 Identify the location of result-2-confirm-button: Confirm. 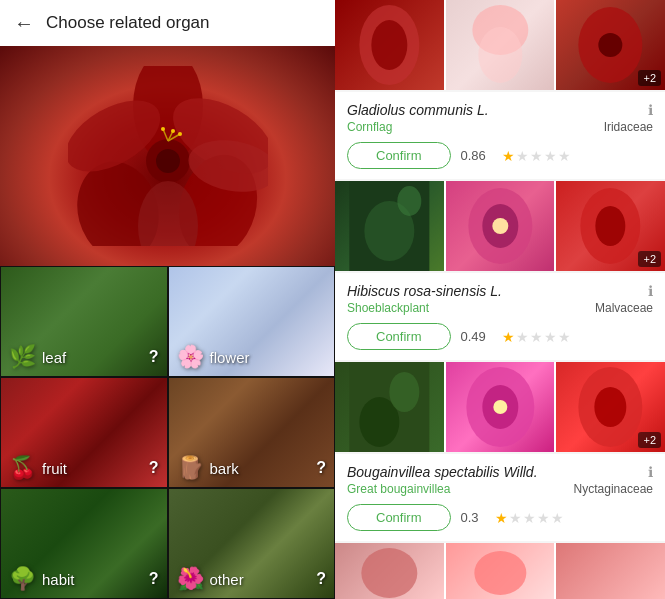
(399, 336).